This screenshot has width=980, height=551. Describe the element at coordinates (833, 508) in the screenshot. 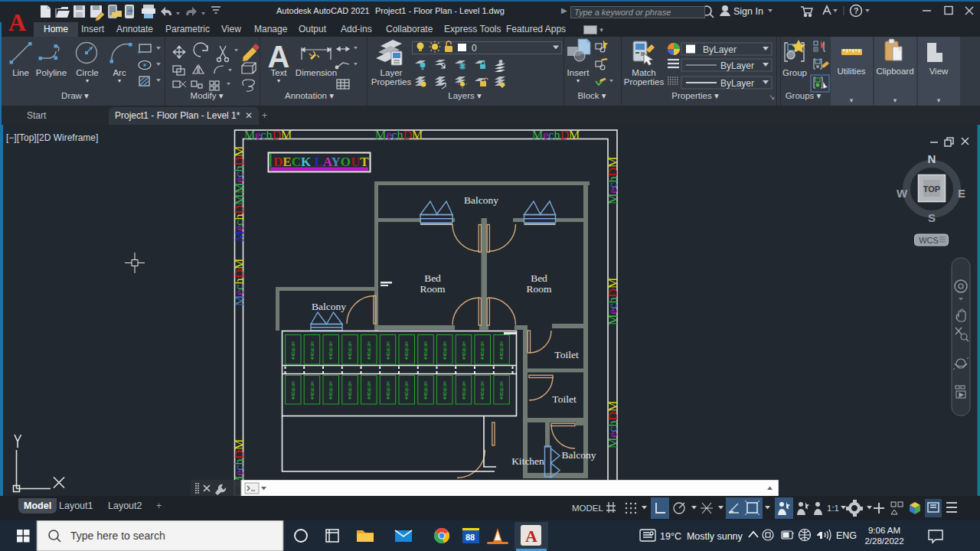

I see `svg-text: 1:1` at that location.